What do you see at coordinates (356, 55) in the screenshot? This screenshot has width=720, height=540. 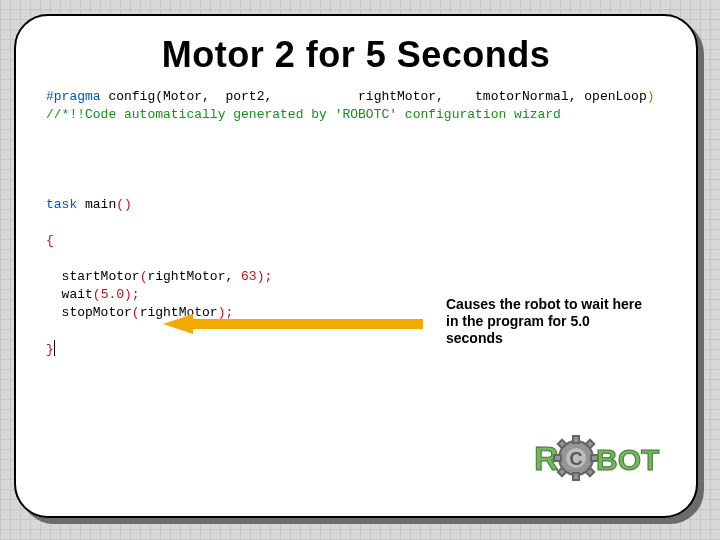 I see `page-title: Motor 2 for 5 Seconds` at bounding box center [356, 55].